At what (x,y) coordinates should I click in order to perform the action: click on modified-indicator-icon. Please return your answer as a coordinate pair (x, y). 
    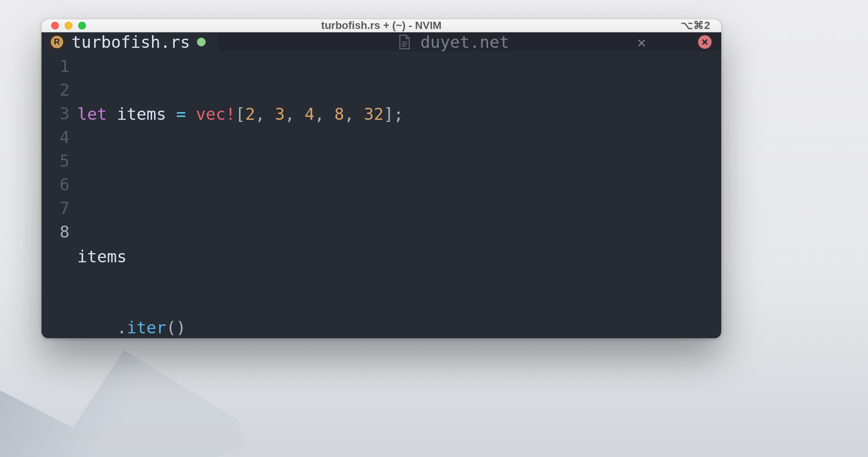
    Looking at the image, I should click on (201, 42).